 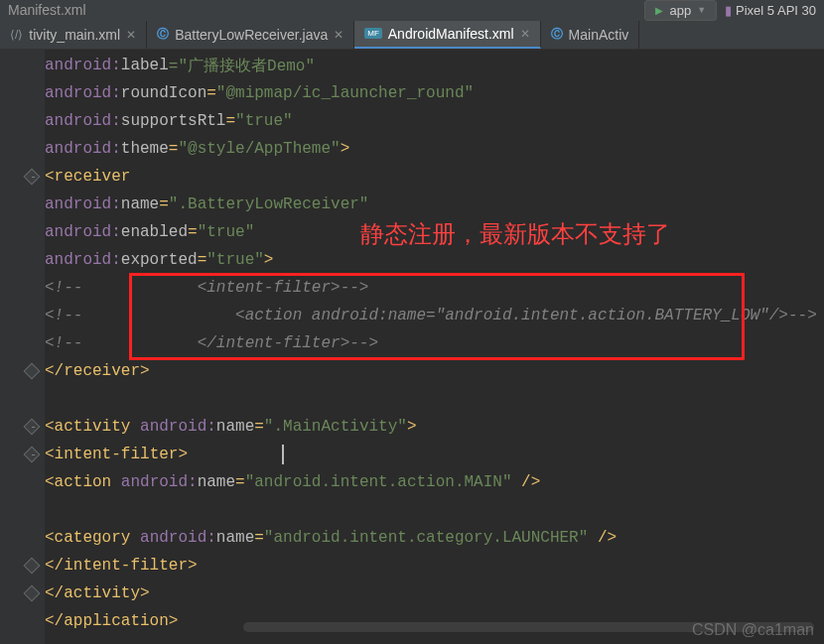 What do you see at coordinates (251, 35) in the screenshot?
I see `tab-label: BatteryLowReceiver.java` at bounding box center [251, 35].